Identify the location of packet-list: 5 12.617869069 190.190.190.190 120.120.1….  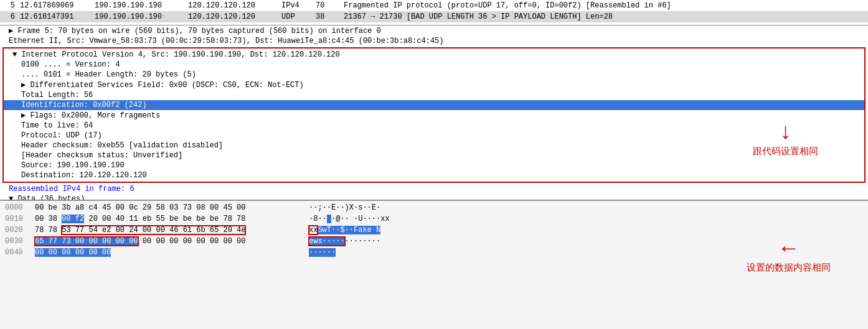
(434, 12).